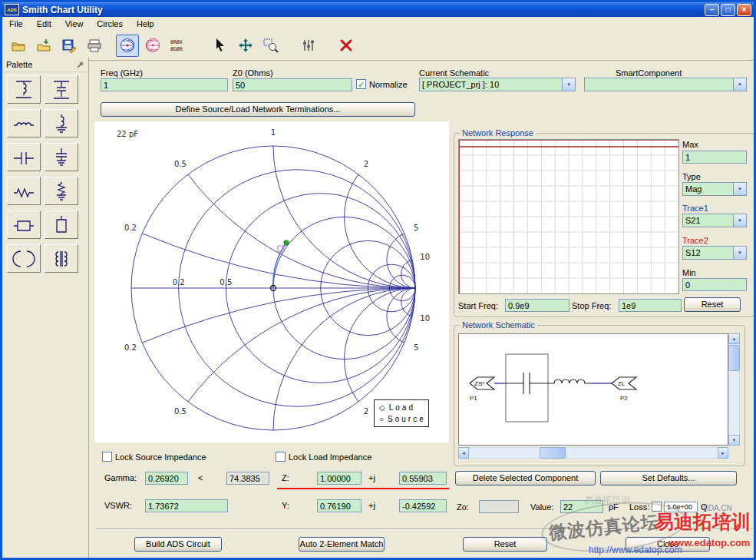 This screenshot has width=756, height=560. I want to click on palette-series-capacitor, so click(24, 157).